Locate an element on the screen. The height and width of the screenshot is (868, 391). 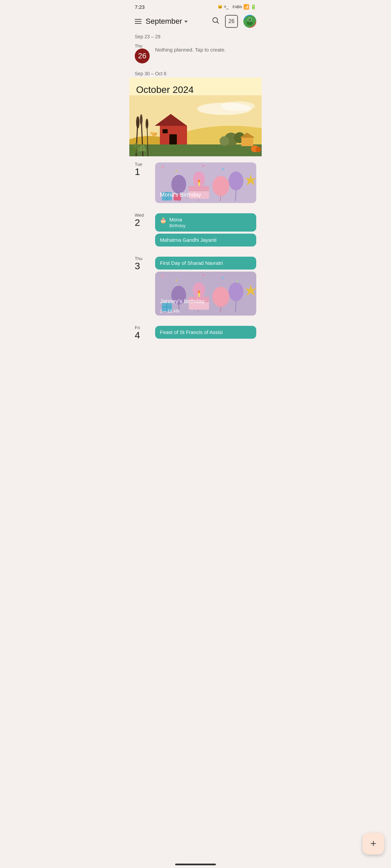
battery-icon: 🔋 is located at coordinates (253, 7).